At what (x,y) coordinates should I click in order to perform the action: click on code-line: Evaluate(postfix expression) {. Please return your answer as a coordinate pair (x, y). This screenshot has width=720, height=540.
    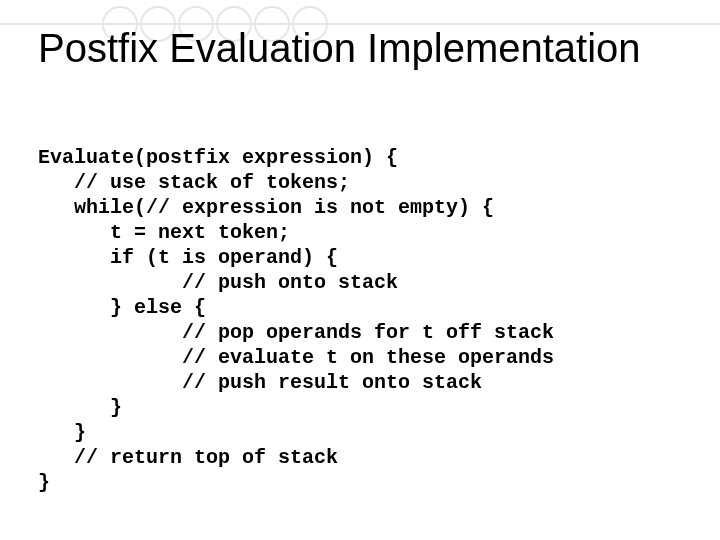
    Looking at the image, I should click on (218, 158).